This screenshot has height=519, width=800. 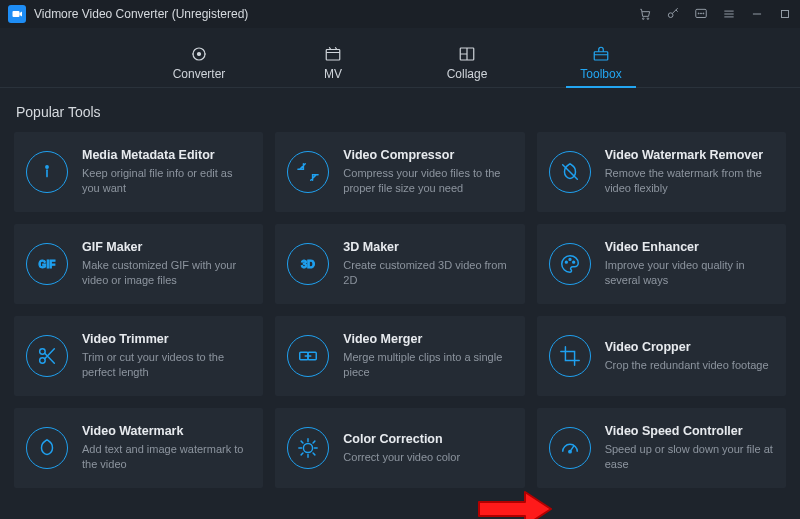 I want to click on crop-icon, so click(x=570, y=356).